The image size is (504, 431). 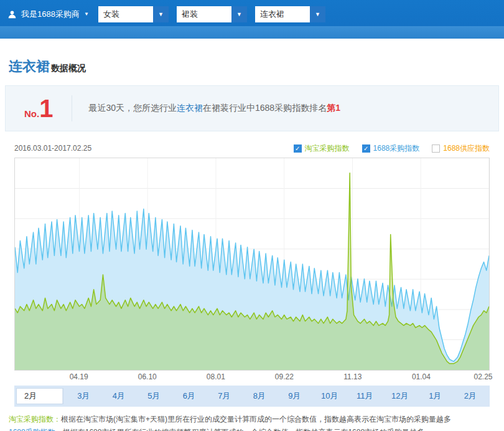 I want to click on rank-banner: No.1 最近30天，您所选行业连衣裙在裙装行业中1688采购指数排名第1, so click(x=252, y=108).